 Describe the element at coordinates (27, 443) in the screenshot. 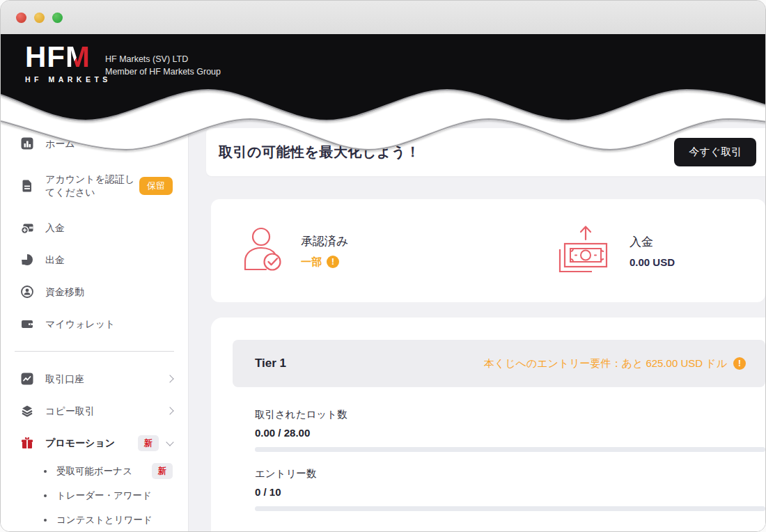

I see `gift-icon` at that location.